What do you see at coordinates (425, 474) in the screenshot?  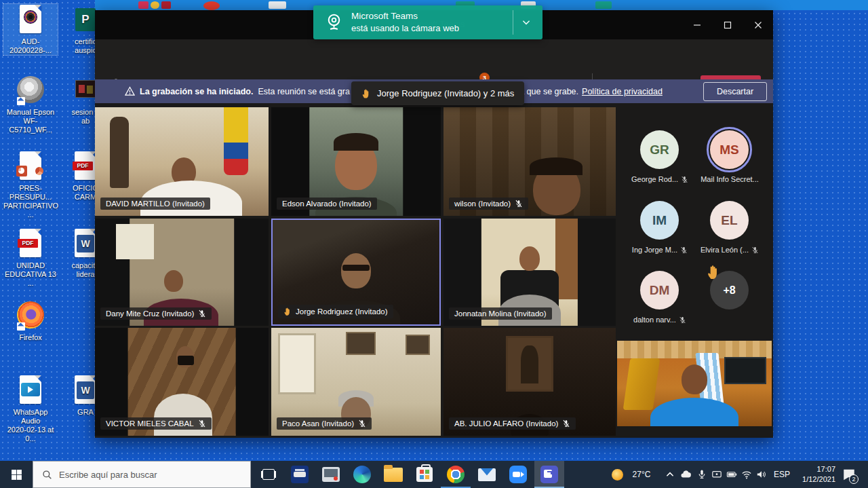 I see `taskbar-app-store` at bounding box center [425, 474].